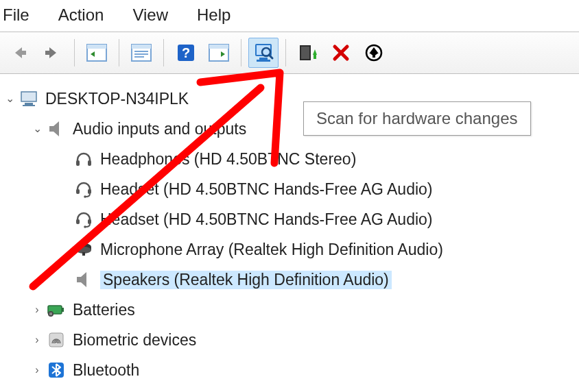  Describe the element at coordinates (341, 53) in the screenshot. I see `uninstall-button` at that location.